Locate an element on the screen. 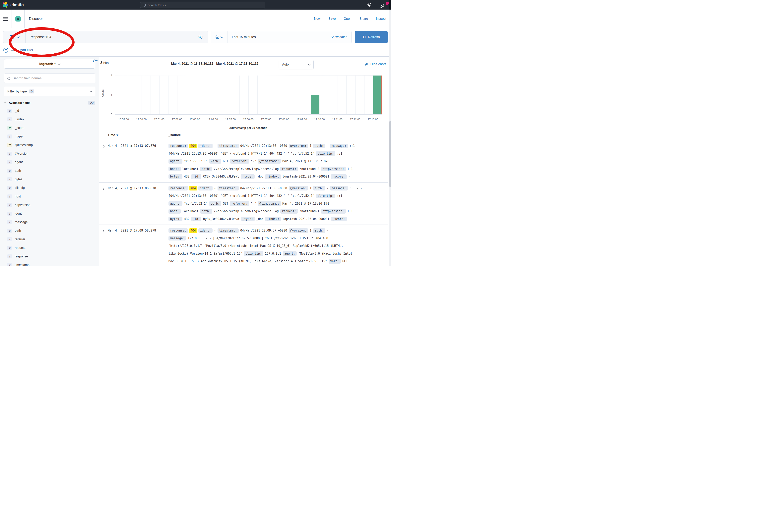 This screenshot has width=782, height=532. field-item-_score: #_score is located at coordinates (49, 128).